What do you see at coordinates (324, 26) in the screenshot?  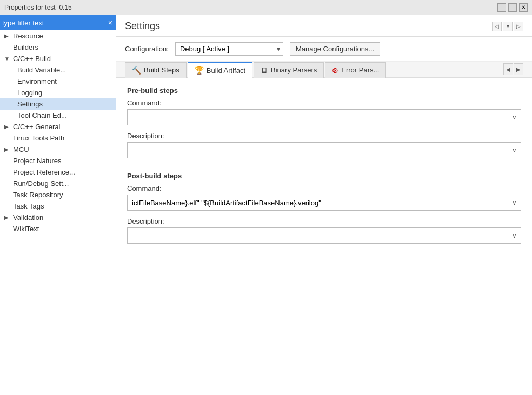 I see `content-header: Settings ◁ ▾ ▷` at bounding box center [324, 26].